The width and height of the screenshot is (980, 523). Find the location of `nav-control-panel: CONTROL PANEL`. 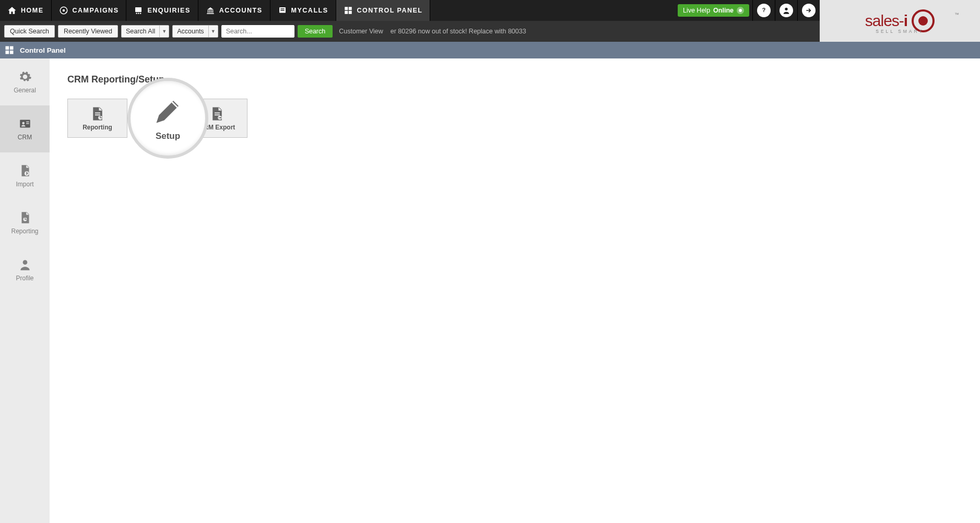

nav-control-panel: CONTROL PANEL is located at coordinates (383, 10).